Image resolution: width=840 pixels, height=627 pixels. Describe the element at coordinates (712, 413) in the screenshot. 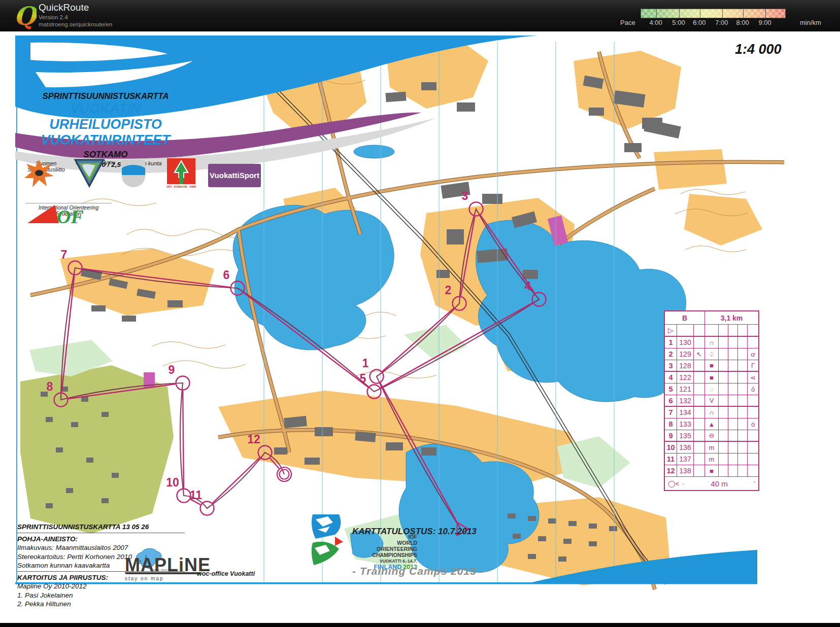

I see `cd-d-cell: ∩` at that location.